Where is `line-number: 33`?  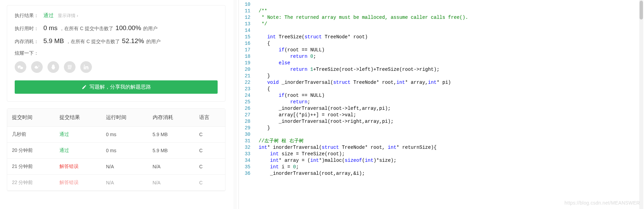
line-number: 33 is located at coordinates (247, 154).